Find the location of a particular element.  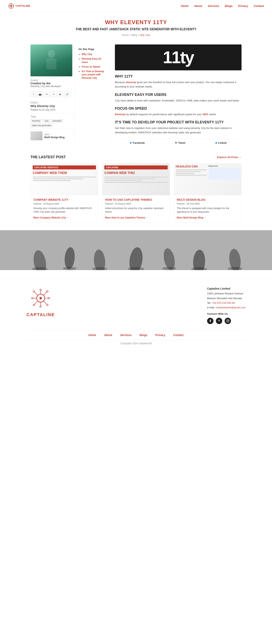

post-3-link: More Multi Design Blog → is located at coordinates (192, 218).